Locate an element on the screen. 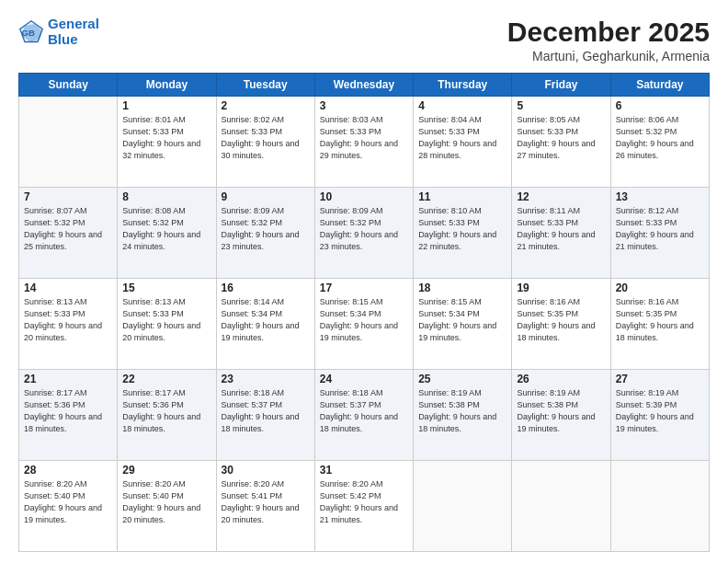 This screenshot has width=728, height=563. day-header-sunday: Sunday is located at coordinates (68, 85).